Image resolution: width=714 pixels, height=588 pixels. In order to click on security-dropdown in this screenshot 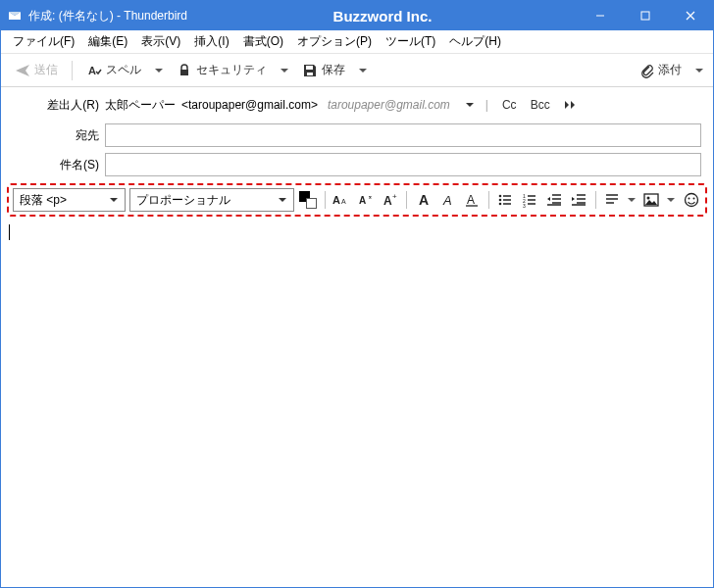, I will do `click(284, 71)`.